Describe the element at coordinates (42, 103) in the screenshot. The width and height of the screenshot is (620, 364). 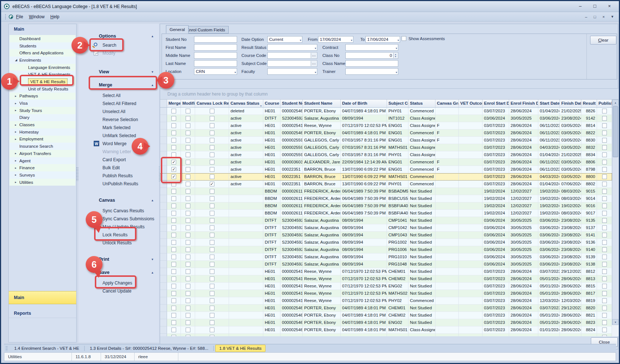
I see `sidebar-item-visa: ▸Visa` at that location.